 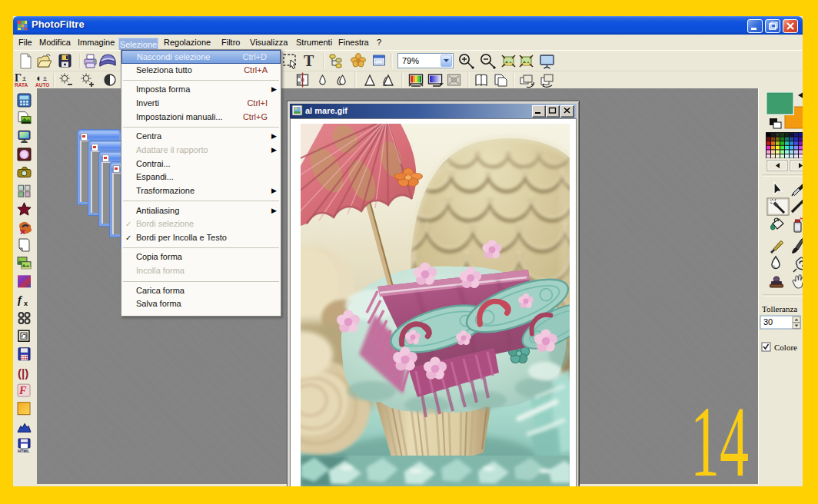 I want to click on svg-text: Colore, so click(x=786, y=347).